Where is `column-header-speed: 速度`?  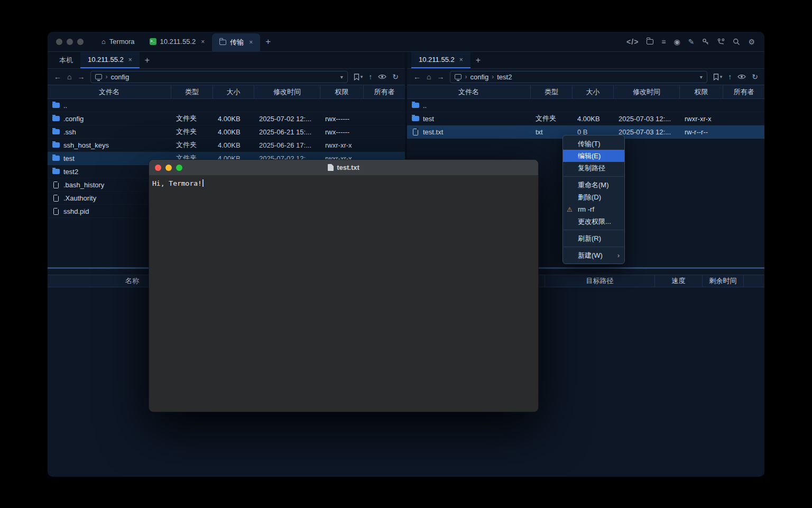 column-header-speed: 速度 is located at coordinates (678, 281).